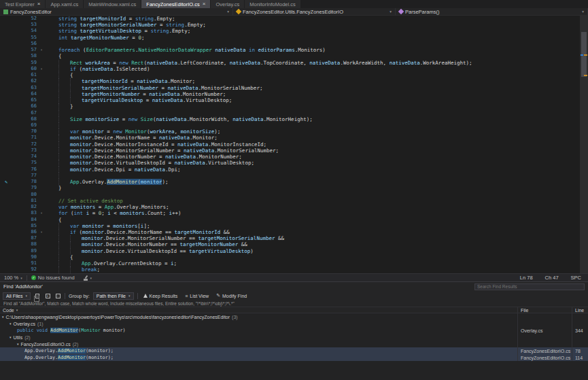 Image resolution: width=588 pixels, height=380 pixels. What do you see at coordinates (290, 75) in the screenshot?
I see `code-line: 61{` at bounding box center [290, 75].